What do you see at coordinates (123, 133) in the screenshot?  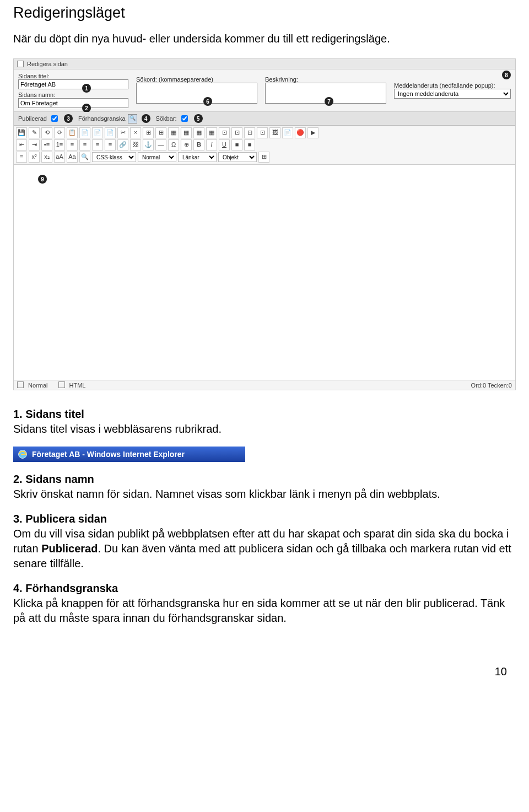 I see `cut-icon: ✂` at bounding box center [123, 133].